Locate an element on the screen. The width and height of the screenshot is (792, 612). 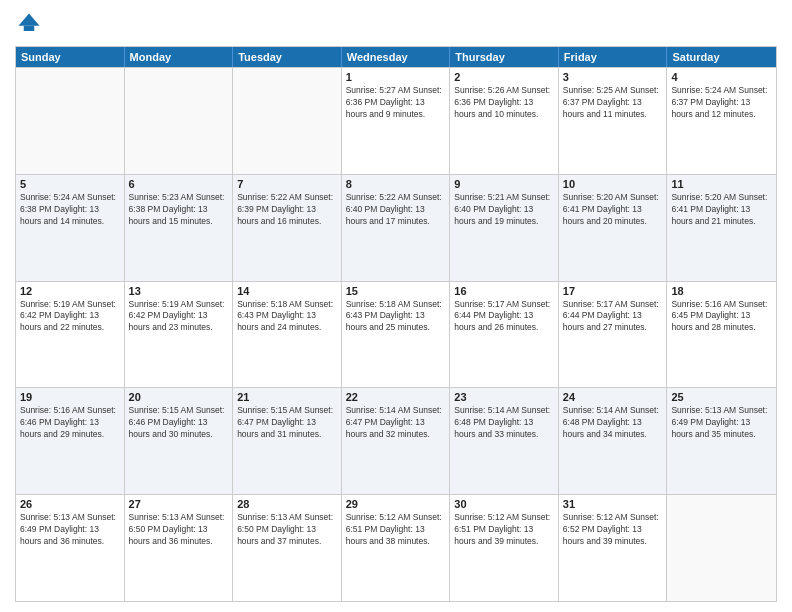
calendar-cell-3: 3Sunrise: 5:25 AM Sunset: 6:37 PM Daylig… is located at coordinates (614, 121).